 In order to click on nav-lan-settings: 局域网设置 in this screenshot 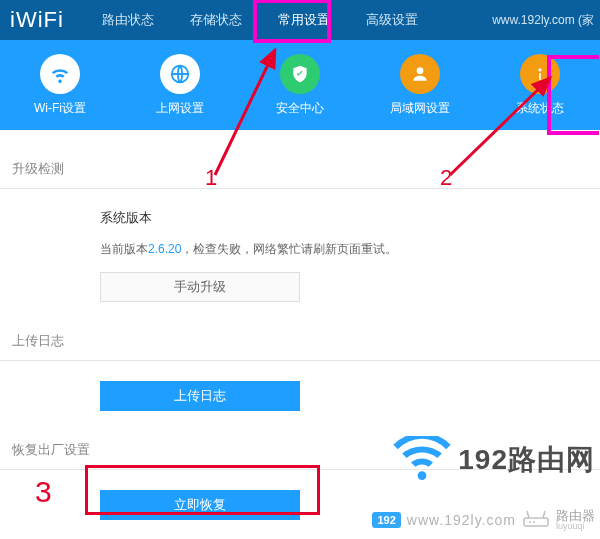, I will do `click(420, 85)`.